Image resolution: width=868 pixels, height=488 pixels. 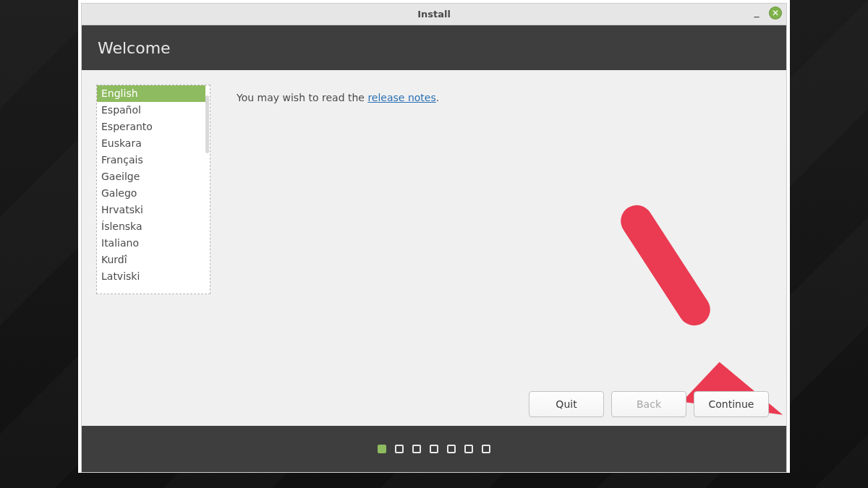 I want to click on close-icon: ✕, so click(x=775, y=13).